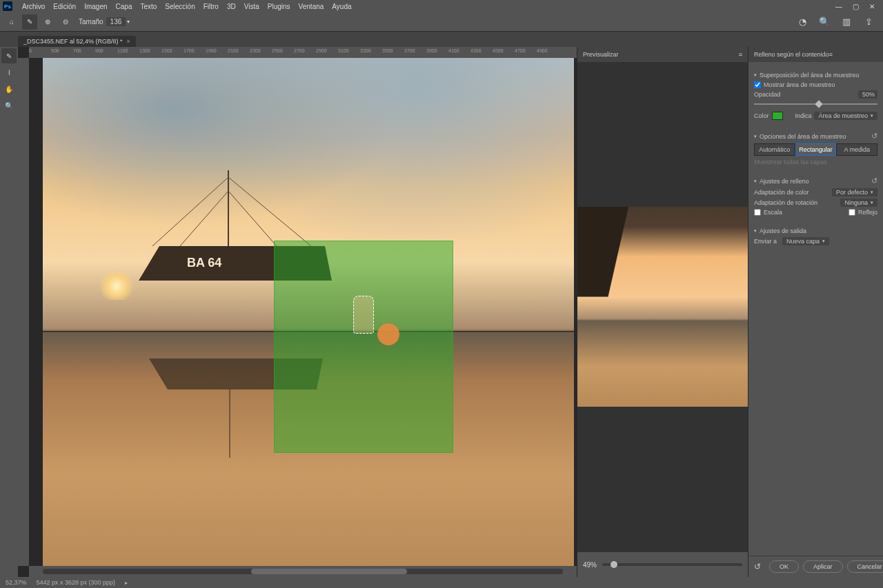 The image size is (883, 588). What do you see at coordinates (364, 347) in the screenshot?
I see `sampling-area-overlay` at bounding box center [364, 347].